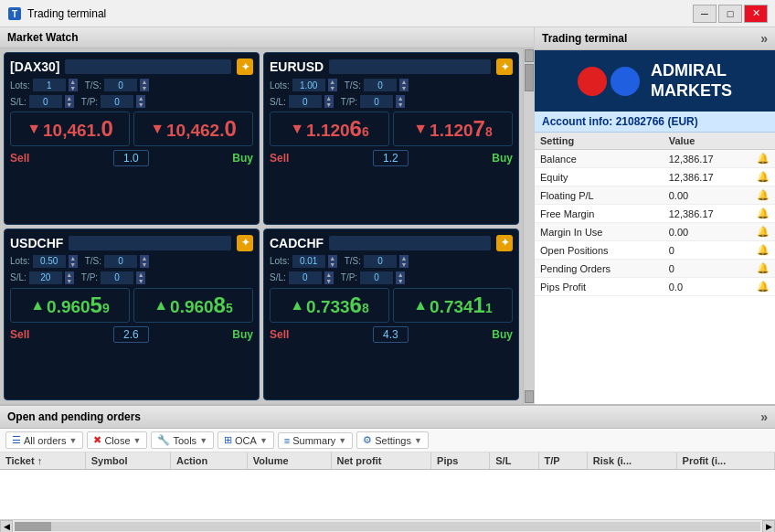 This screenshot has height=532, width=775. Describe the element at coordinates (44, 441) in the screenshot. I see `all-orders-button: ☰ All orders ▼` at that location.